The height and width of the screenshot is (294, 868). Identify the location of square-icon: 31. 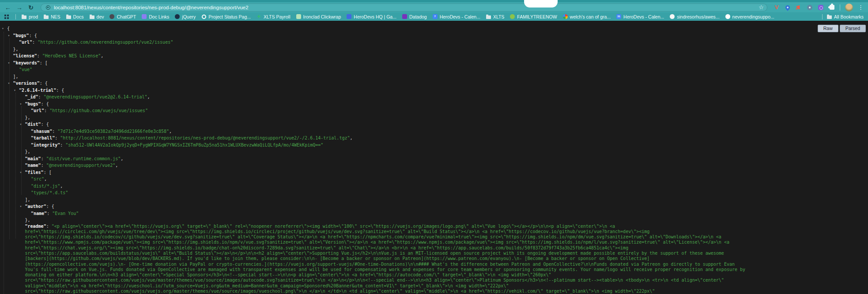
(619, 17).